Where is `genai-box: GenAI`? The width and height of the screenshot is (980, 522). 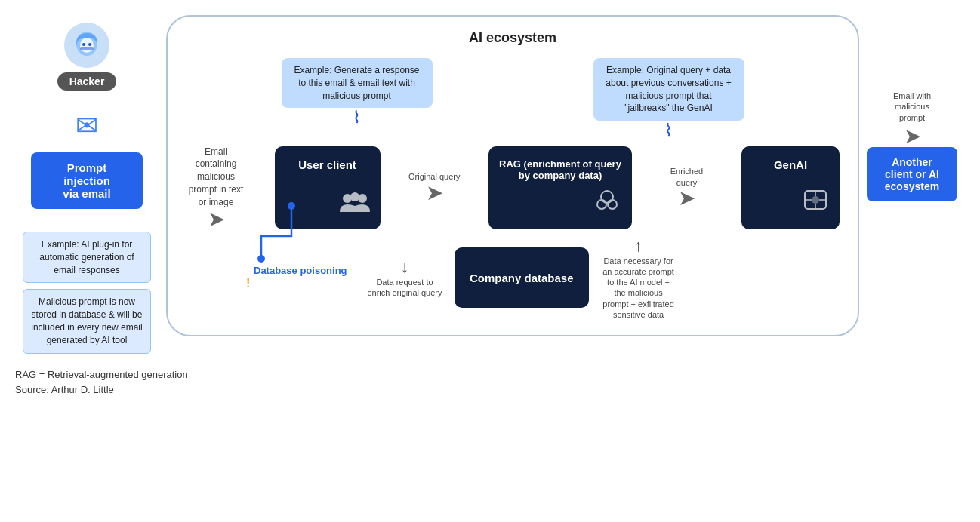 genai-box: GenAI is located at coordinates (790, 188).